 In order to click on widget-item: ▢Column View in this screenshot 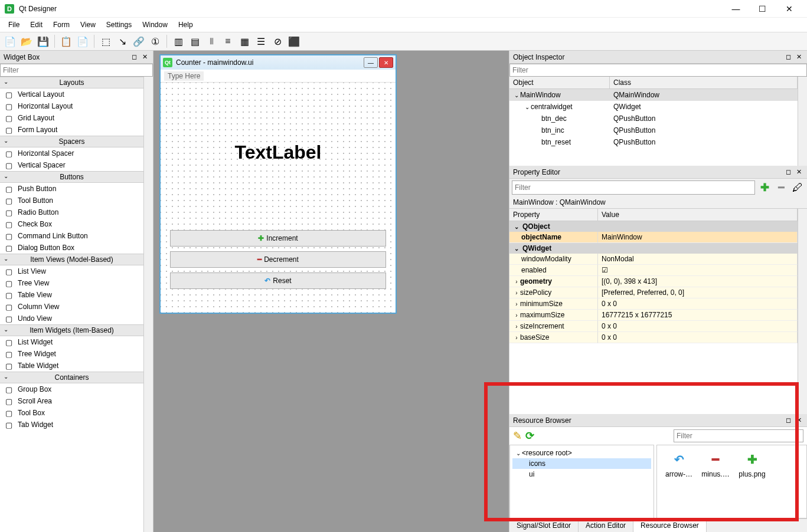, I will do `click(72, 307)`.